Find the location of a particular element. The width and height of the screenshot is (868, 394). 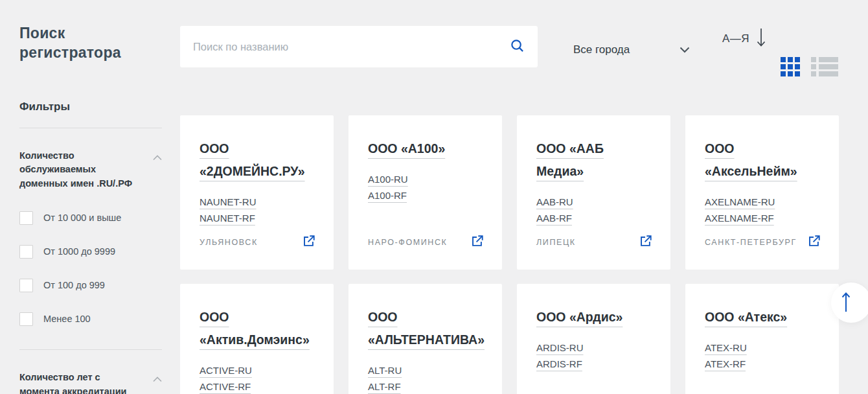

filter-option-label: От 1000 до 9999 is located at coordinates (79, 251).